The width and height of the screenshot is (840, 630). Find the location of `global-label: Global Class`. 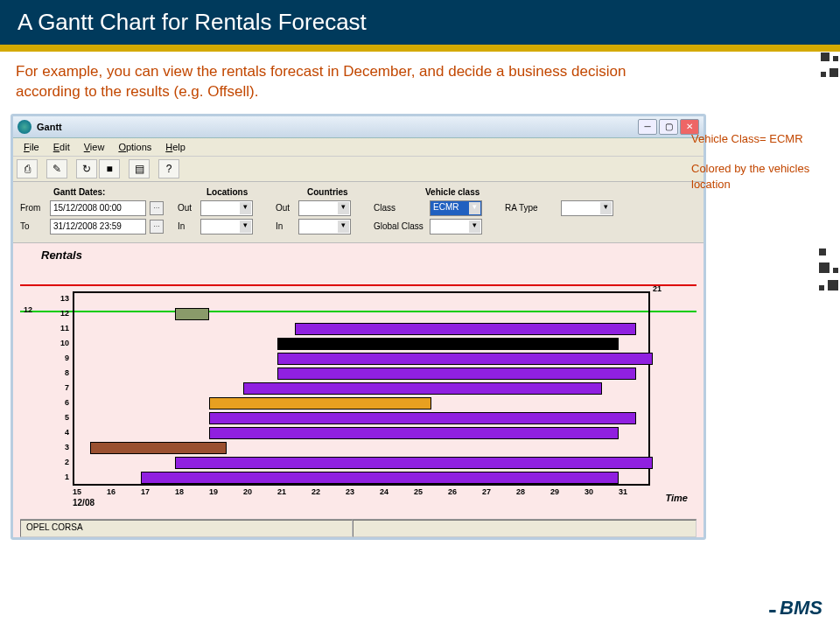

global-label: Global Class is located at coordinates (400, 226).